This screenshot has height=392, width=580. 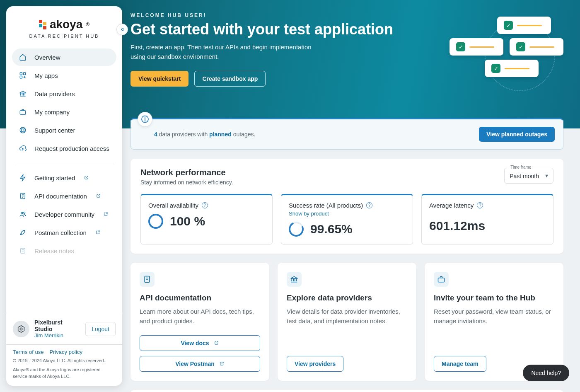 I want to click on sidebar-item-my-apps: My apps, so click(x=64, y=75).